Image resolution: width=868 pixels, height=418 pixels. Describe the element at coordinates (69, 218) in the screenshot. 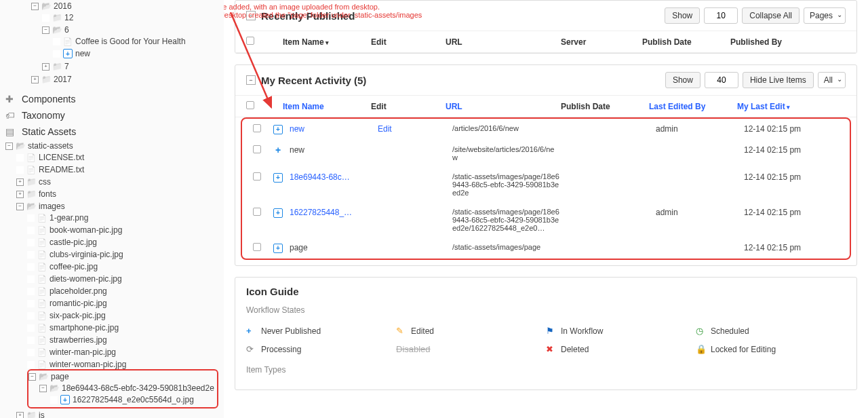

I see `tree-file: 1-gear.png` at that location.